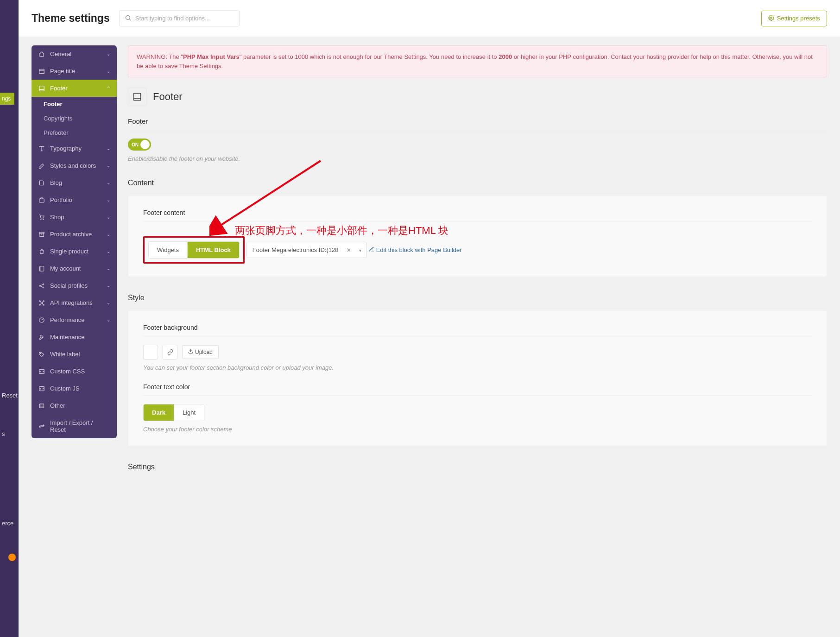 The height and width of the screenshot is (637, 840). What do you see at coordinates (74, 320) in the screenshot?
I see `nav-item-performance: Performance⌄` at bounding box center [74, 320].